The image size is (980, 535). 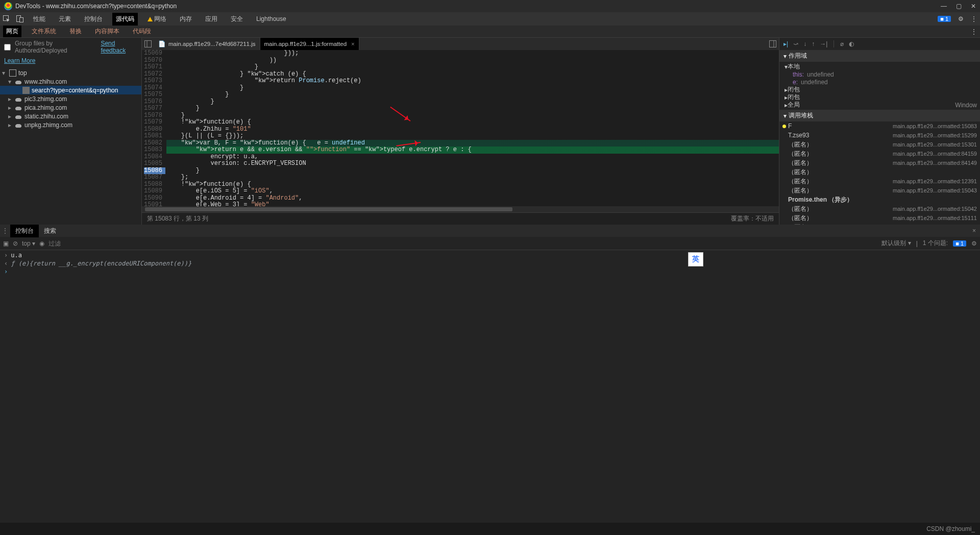 What do you see at coordinates (153, 199) in the screenshot?
I see `gutter-line: 15090` at bounding box center [153, 199].